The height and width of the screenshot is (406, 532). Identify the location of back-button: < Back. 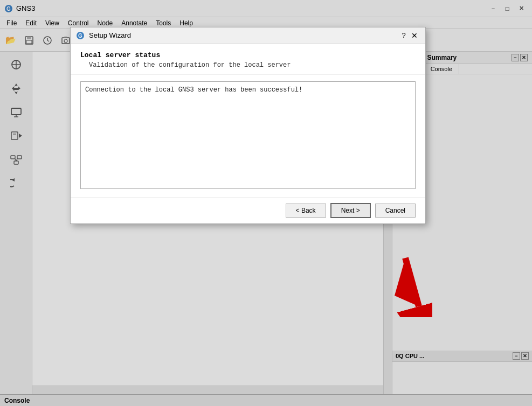
(306, 211).